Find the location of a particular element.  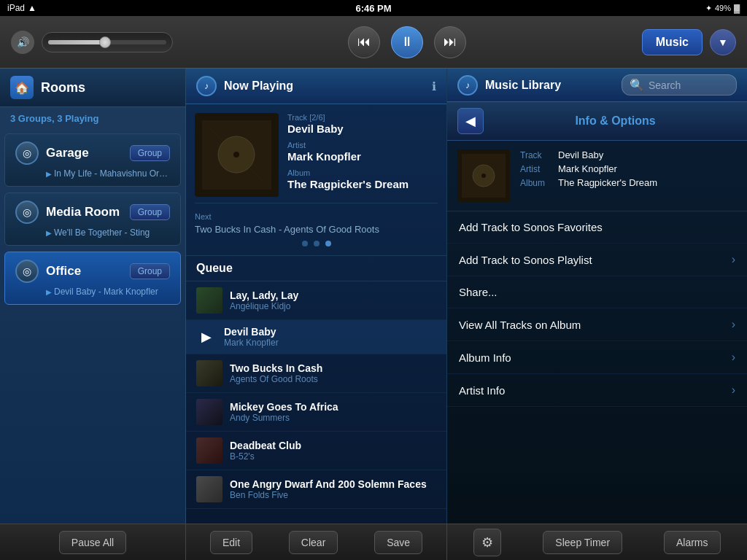

option-add-playlist: Add Track to Sonos Playlist › is located at coordinates (597, 260).